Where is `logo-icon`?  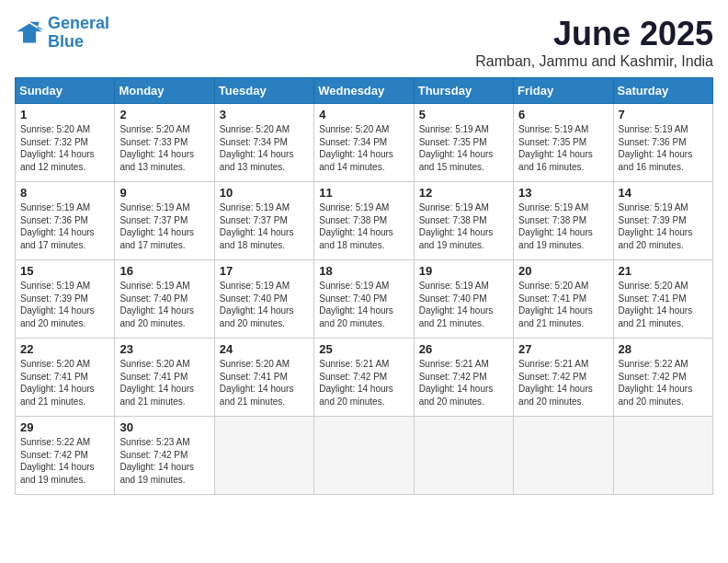
logo-icon is located at coordinates (29, 33).